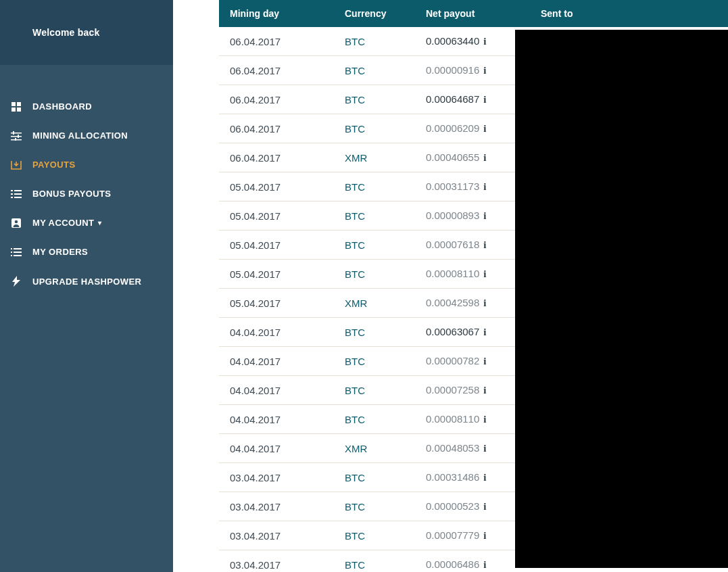 The width and height of the screenshot is (728, 572). I want to click on cell-net-payout: 0.00000893i, so click(472, 216).